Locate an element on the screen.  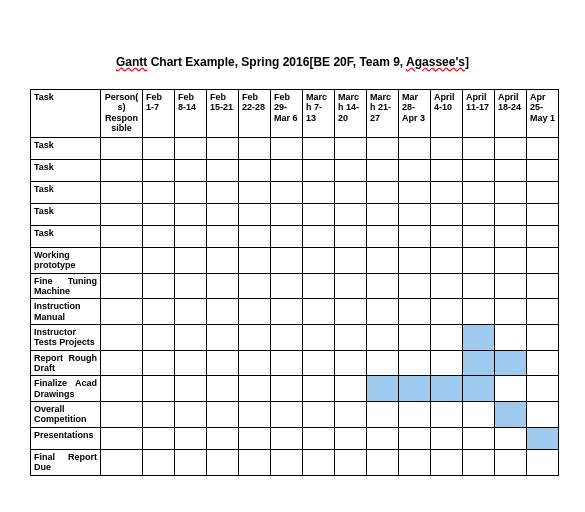
header-week-2: Feb 15-21 is located at coordinates (223, 114).